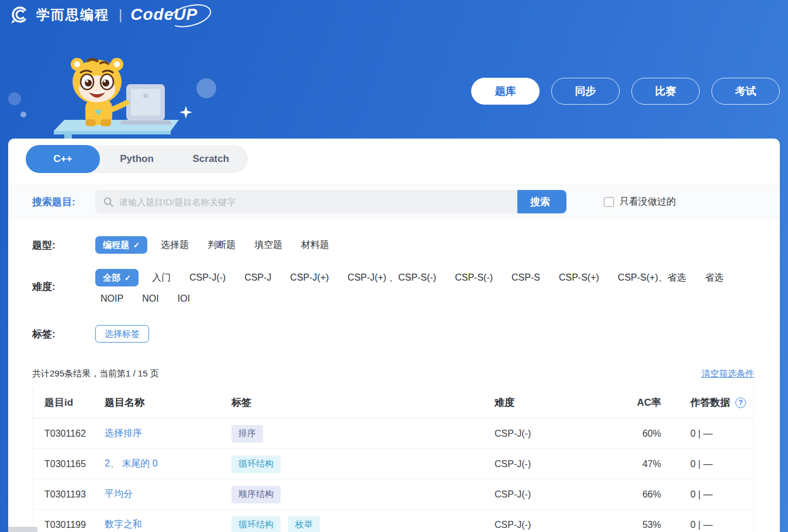 The width and height of the screenshot is (788, 532). Describe the element at coordinates (412, 286) in the screenshot. I see `difficulty-options: 全部✓入门CSP-J(-)CSP-JCSP-J(+)CSP-J(+) 、CSP-…` at that location.